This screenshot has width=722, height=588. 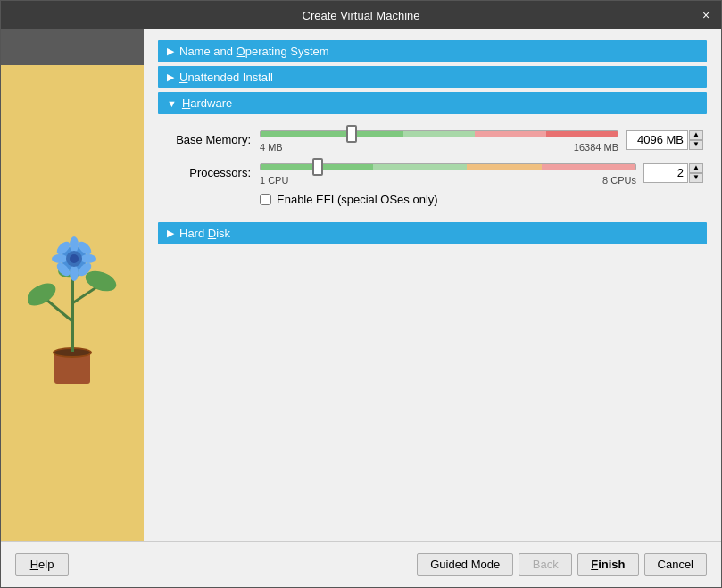 What do you see at coordinates (361, 15) in the screenshot?
I see `title-bar: Create Virtual Machine ×` at bounding box center [361, 15].